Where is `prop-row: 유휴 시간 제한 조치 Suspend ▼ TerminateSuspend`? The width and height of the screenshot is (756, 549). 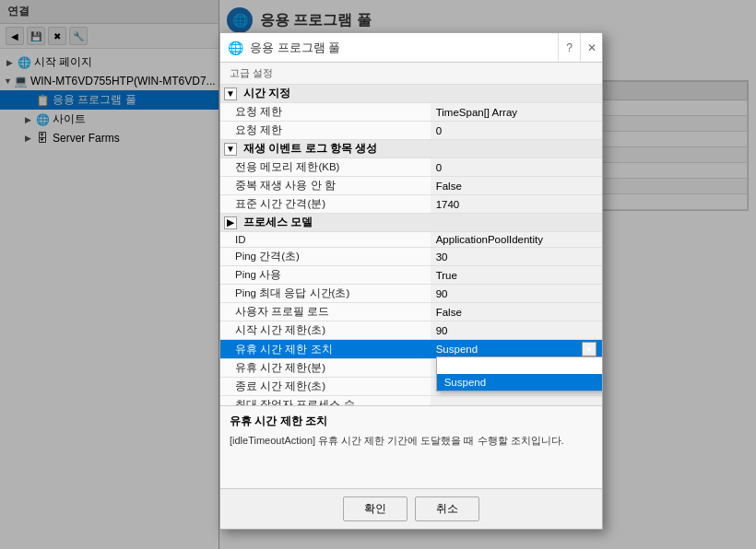 prop-row: 유휴 시간 제한 조치 Suspend ▼ TerminateSuspend is located at coordinates (411, 350).